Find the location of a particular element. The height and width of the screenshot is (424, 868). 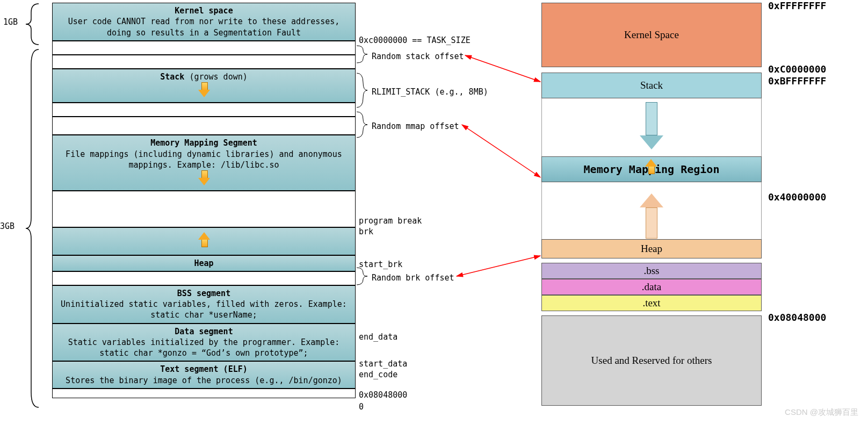

r-heap: Heap is located at coordinates (652, 249).